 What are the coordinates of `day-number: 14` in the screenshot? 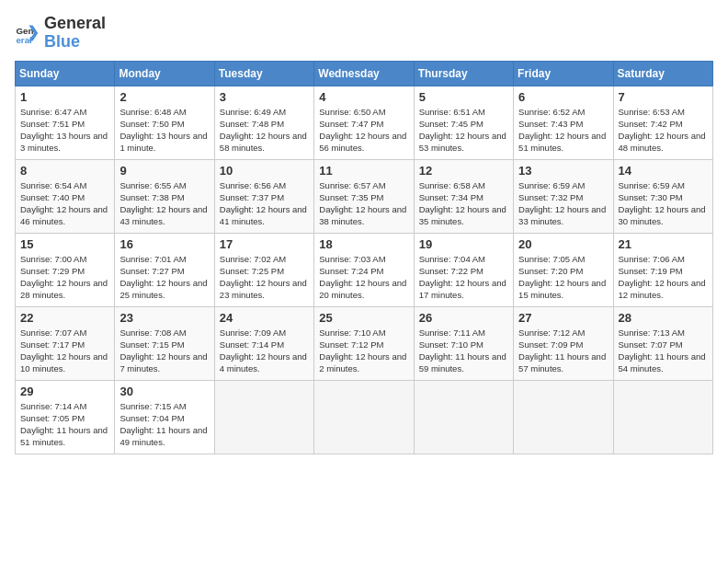 It's located at (664, 171).